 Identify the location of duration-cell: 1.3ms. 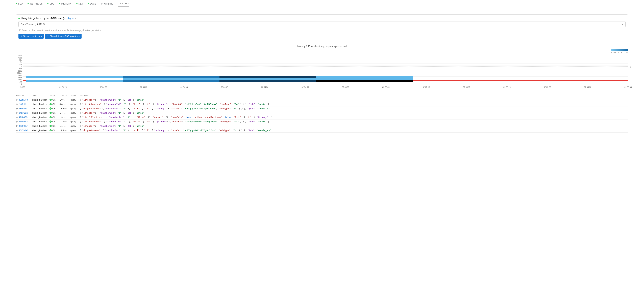
(65, 117).